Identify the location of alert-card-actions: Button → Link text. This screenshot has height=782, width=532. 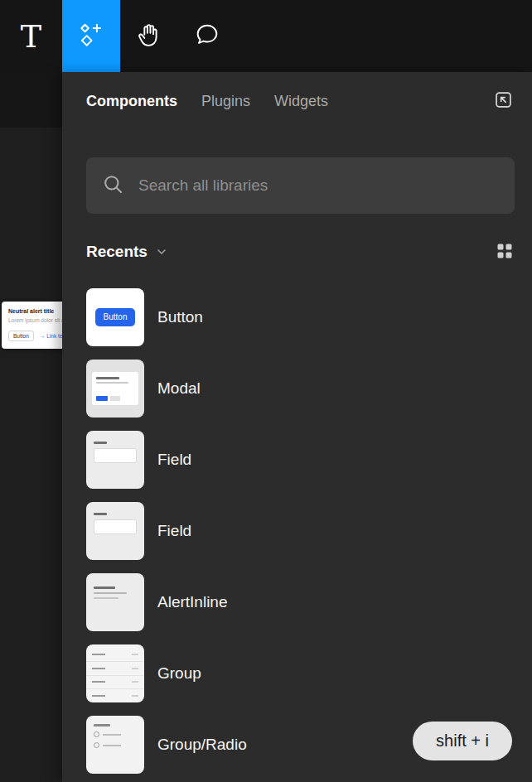
(35, 336).